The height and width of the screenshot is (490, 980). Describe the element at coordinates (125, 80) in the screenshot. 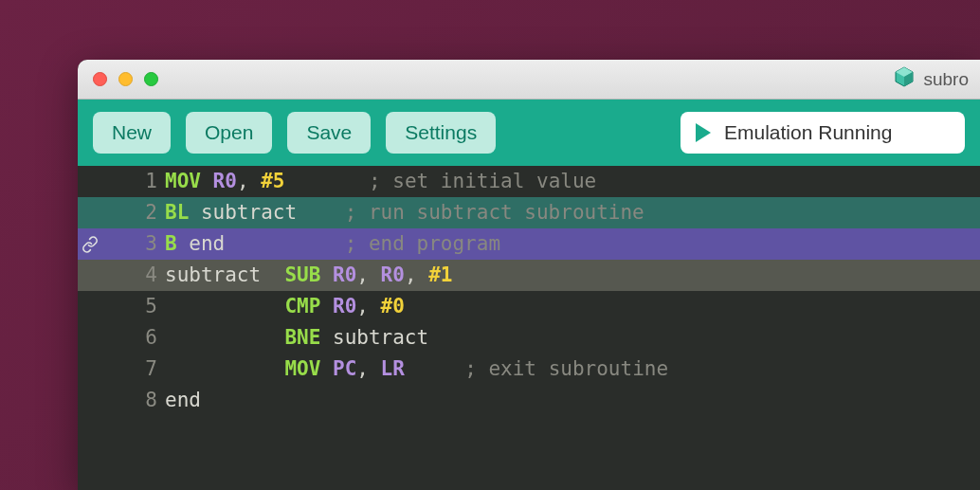

I see `minimize-window-button` at that location.